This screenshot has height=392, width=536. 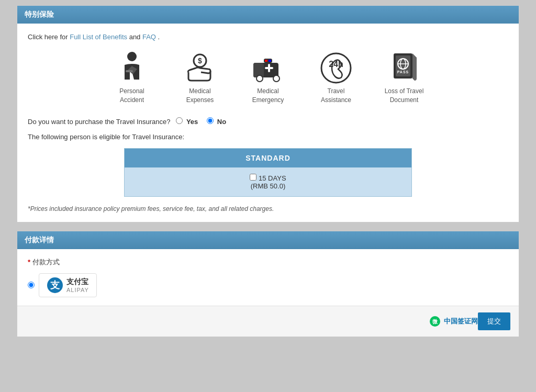 What do you see at coordinates (188, 121) in the screenshot?
I see `yes-option-label: Yes` at bounding box center [188, 121].